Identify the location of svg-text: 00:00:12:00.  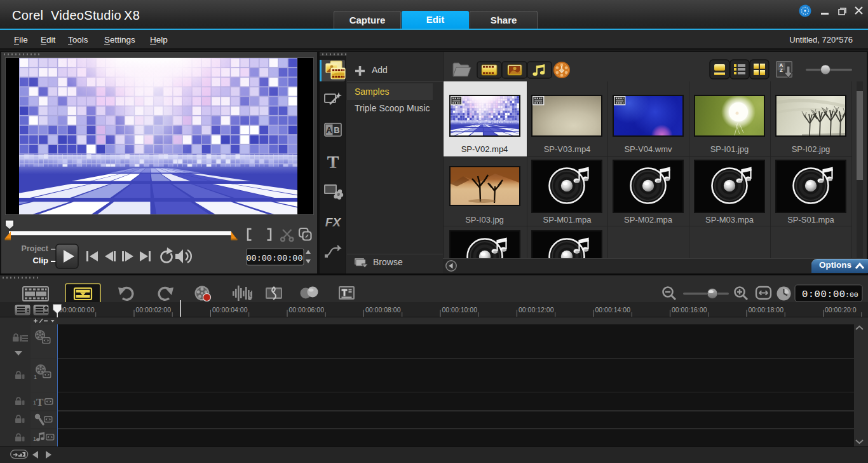
(536, 310).